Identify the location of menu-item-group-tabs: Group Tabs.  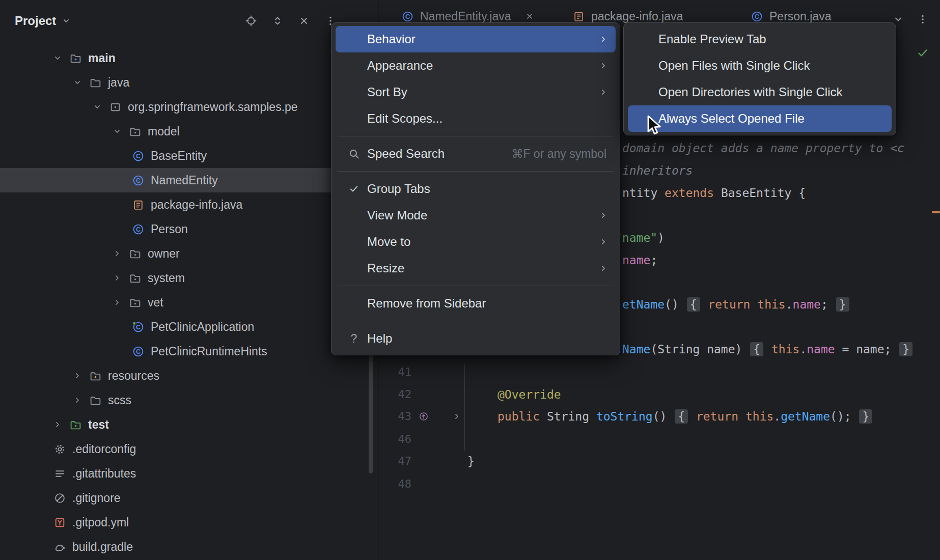
(476, 189).